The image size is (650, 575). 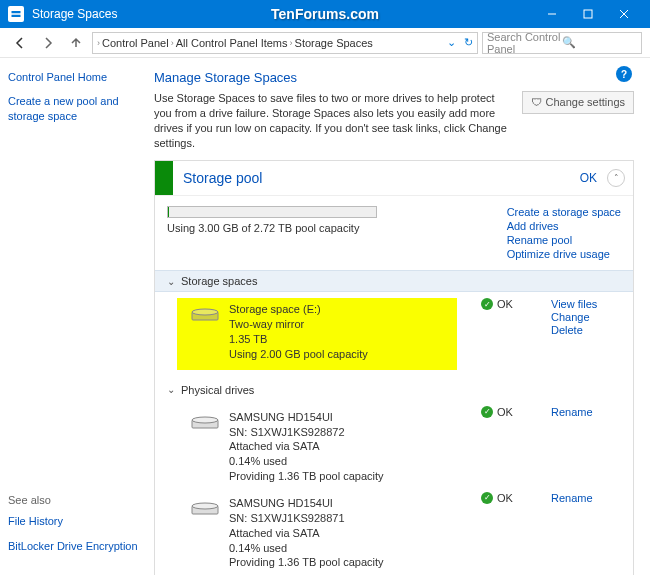 I want to click on dropdown-icon: ⌄, so click(x=452, y=42).